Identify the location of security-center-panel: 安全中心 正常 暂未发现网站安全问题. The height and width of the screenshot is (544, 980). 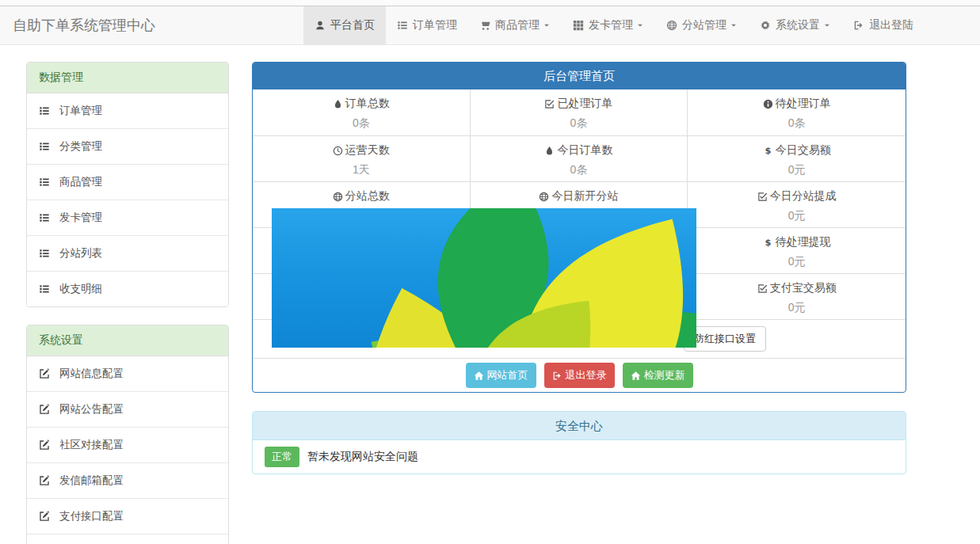
(579, 443).